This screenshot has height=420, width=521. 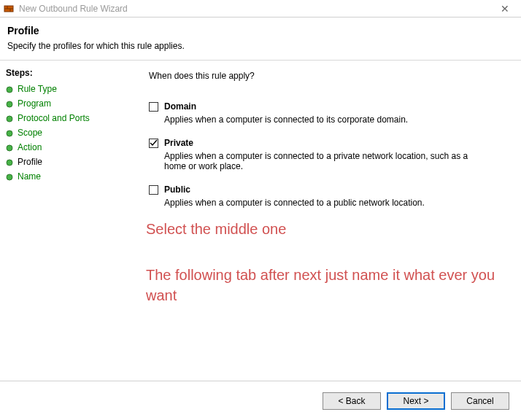 What do you see at coordinates (327, 155) in the screenshot?
I see `profile-option-private: PrivateApplies when a computer is connec…` at bounding box center [327, 155].